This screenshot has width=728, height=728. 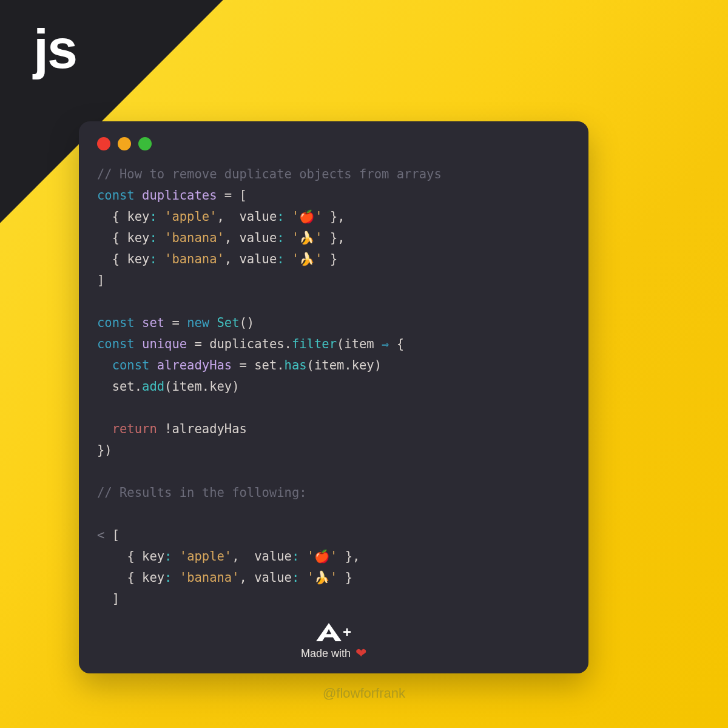 I want to click on heart-icon: ❤, so click(x=361, y=653).